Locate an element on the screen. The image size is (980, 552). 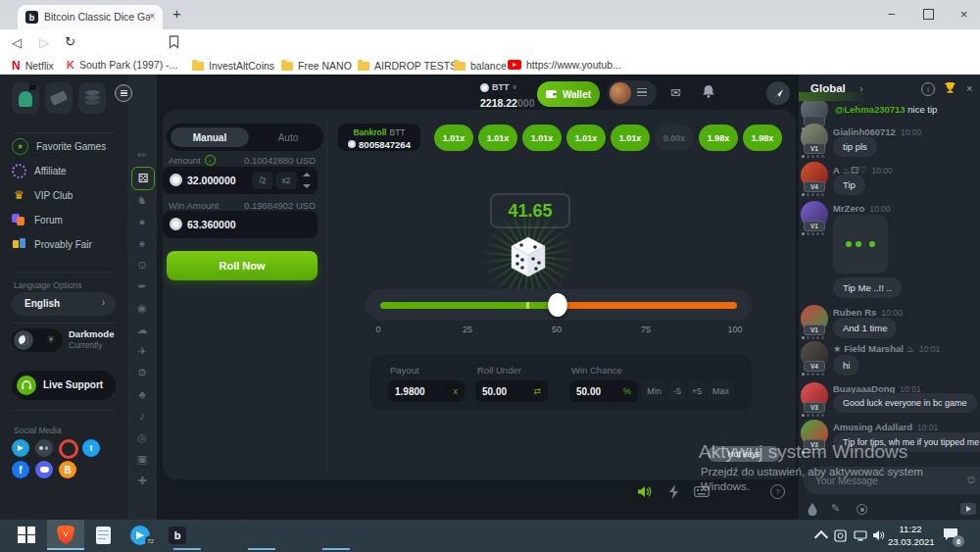
github-red-icon is located at coordinates (69, 449).